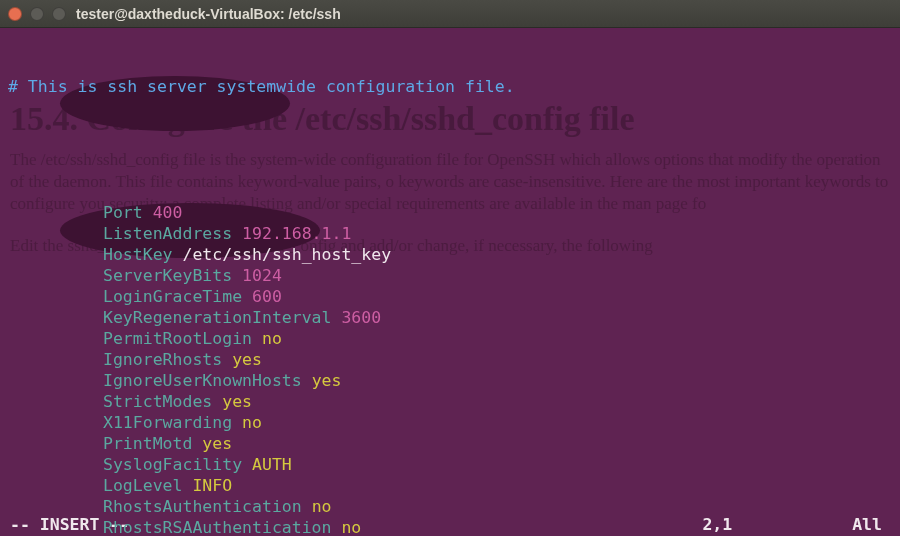 Image resolution: width=900 pixels, height=536 pixels. What do you see at coordinates (123, 212) in the screenshot?
I see `config-key: Port` at bounding box center [123, 212].